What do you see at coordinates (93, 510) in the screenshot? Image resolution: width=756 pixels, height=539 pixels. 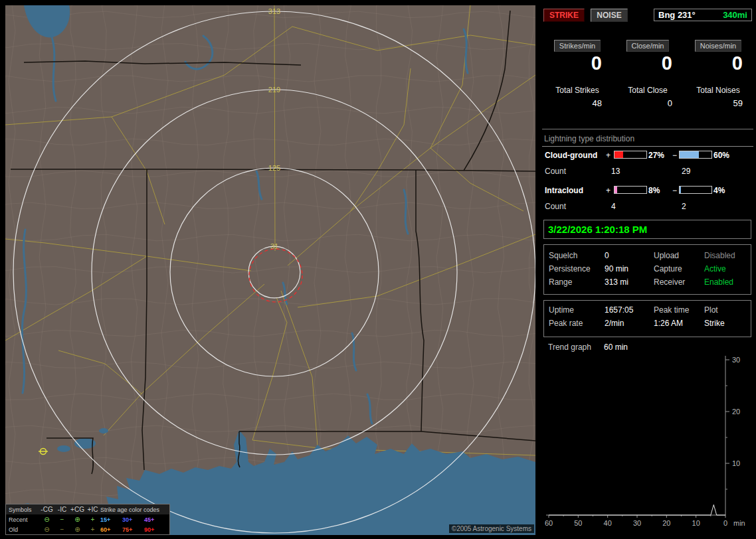 I see `legend-col-pos-ic: +IC` at bounding box center [93, 510].